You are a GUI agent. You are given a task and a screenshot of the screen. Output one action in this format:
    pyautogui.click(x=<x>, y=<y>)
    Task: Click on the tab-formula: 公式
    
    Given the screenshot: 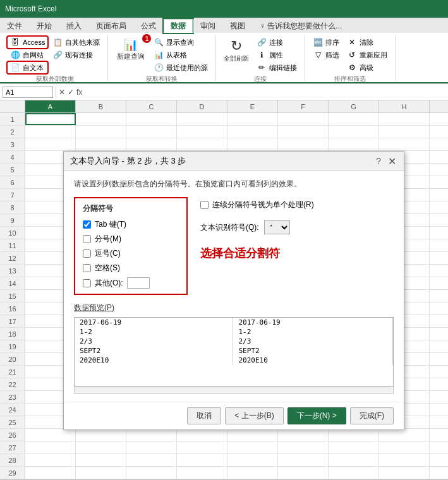 What is the action you would take?
    pyautogui.click(x=148, y=26)
    